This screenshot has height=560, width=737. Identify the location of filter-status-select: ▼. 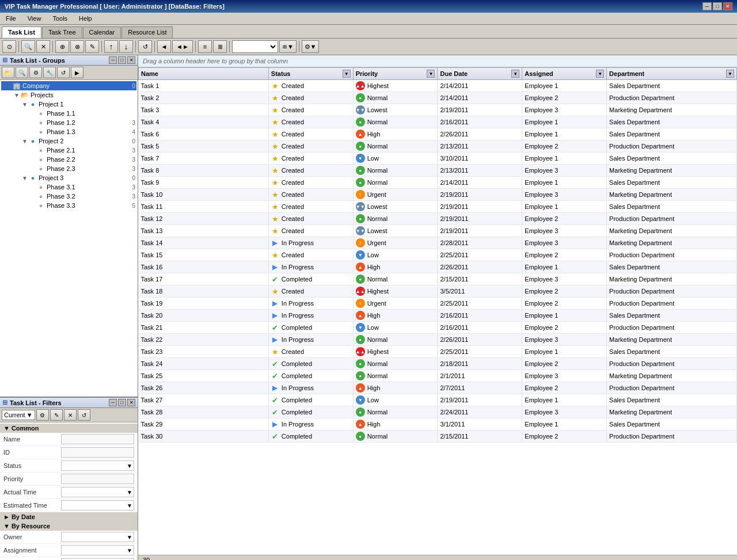
(98, 466).